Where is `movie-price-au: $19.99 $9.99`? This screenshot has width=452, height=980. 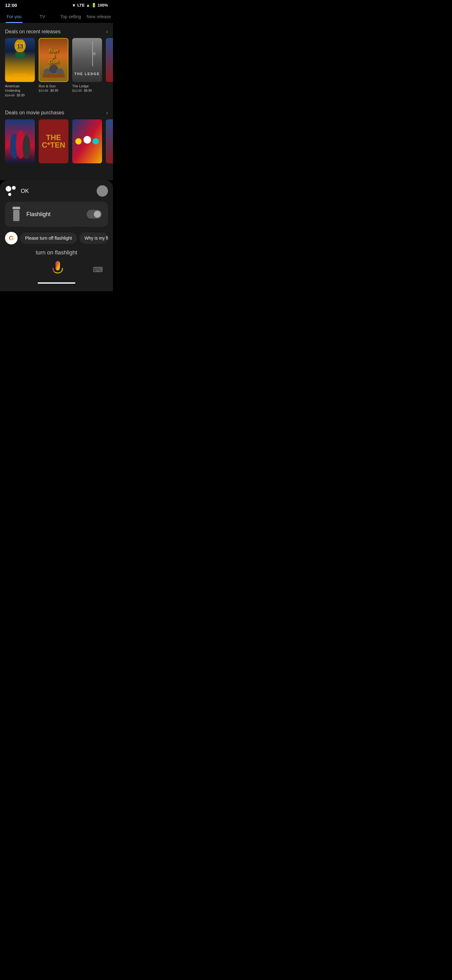 movie-price-au: $19.99 $9.99 is located at coordinates (20, 95).